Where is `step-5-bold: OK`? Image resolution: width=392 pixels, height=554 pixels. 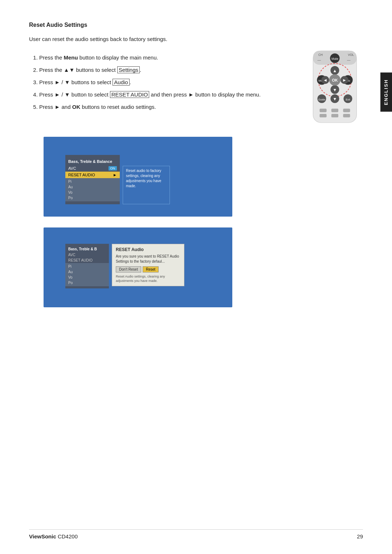
step-5-bold: OK is located at coordinates (76, 107).